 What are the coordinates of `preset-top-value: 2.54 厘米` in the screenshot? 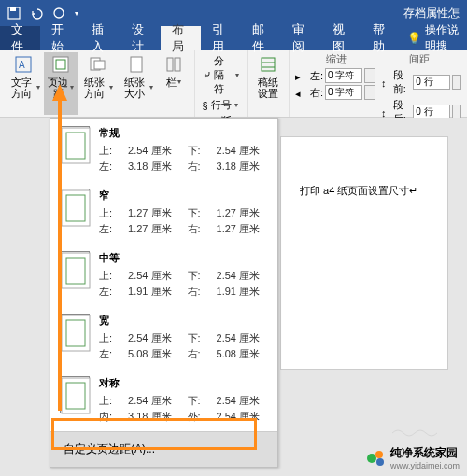 It's located at (153, 338).